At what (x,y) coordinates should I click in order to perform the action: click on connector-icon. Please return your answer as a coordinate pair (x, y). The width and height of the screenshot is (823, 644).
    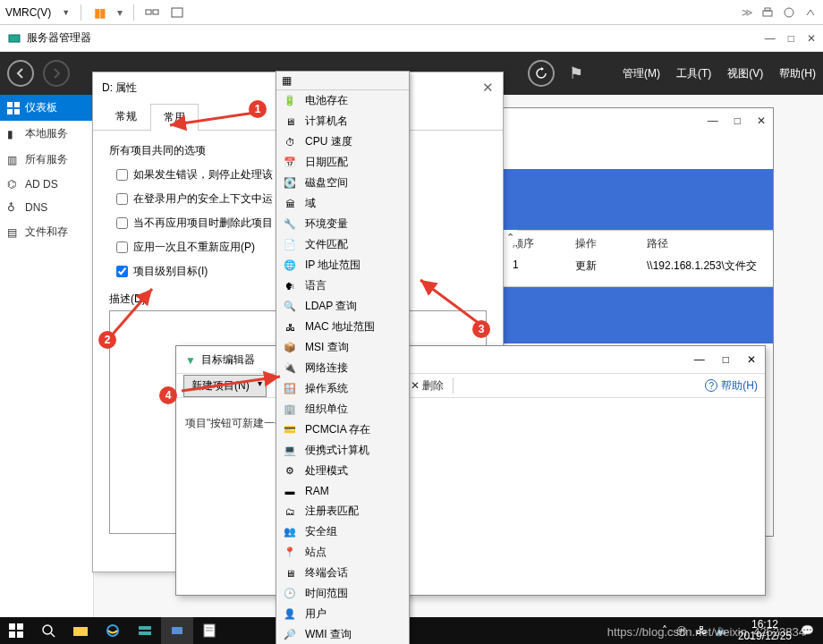
    Looking at the image, I should click on (810, 13).